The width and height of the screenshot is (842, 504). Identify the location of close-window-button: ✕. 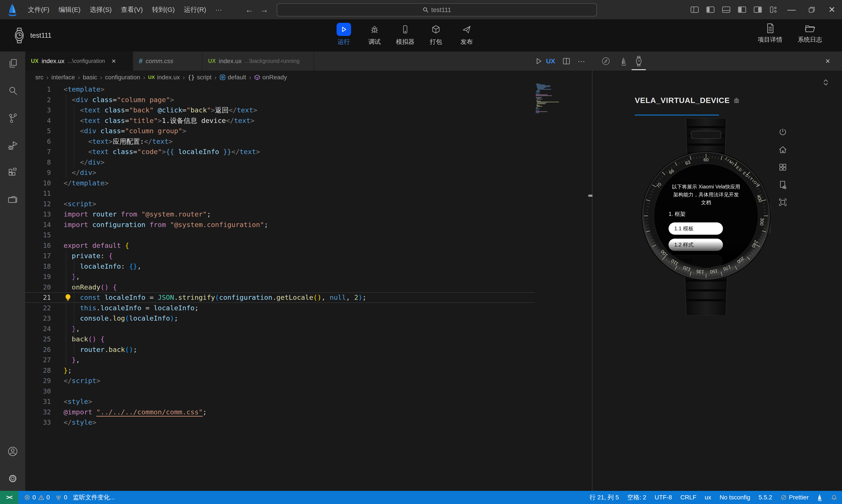
(832, 10).